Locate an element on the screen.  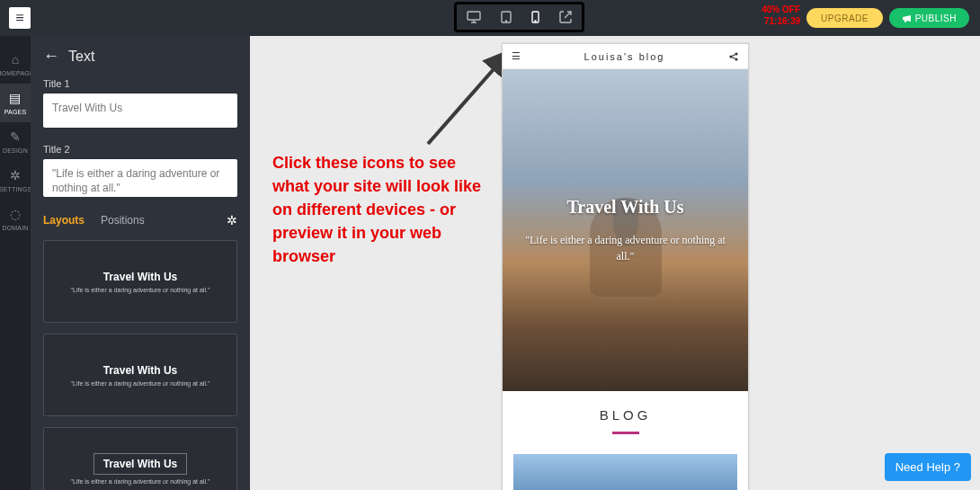
hamburger-icon: ☰ is located at coordinates (516, 56).